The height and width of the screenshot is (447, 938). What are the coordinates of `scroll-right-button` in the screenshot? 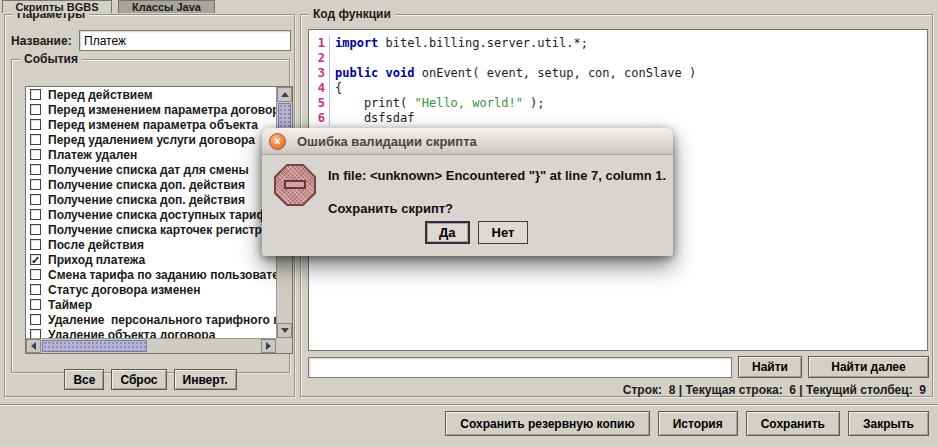 It's located at (268, 346).